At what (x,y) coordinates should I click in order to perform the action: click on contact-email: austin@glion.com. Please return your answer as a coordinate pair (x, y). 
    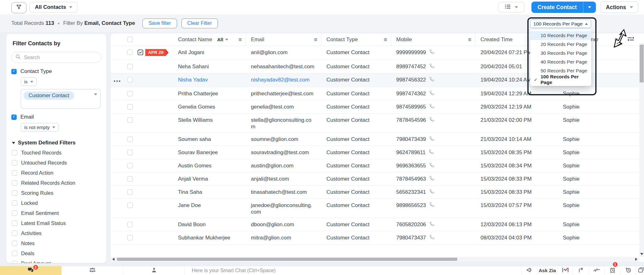
    Looking at the image, I should click on (272, 166).